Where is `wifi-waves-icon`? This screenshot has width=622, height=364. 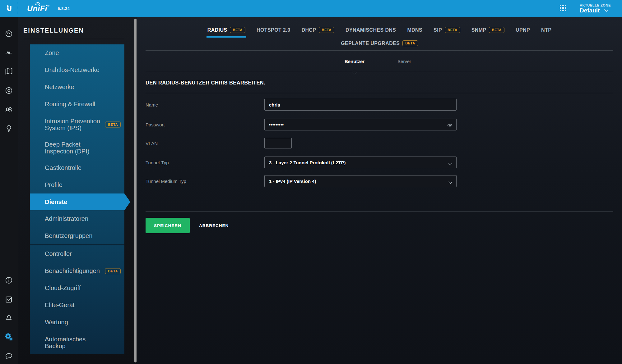 wifi-waves-icon is located at coordinates (38, 3).